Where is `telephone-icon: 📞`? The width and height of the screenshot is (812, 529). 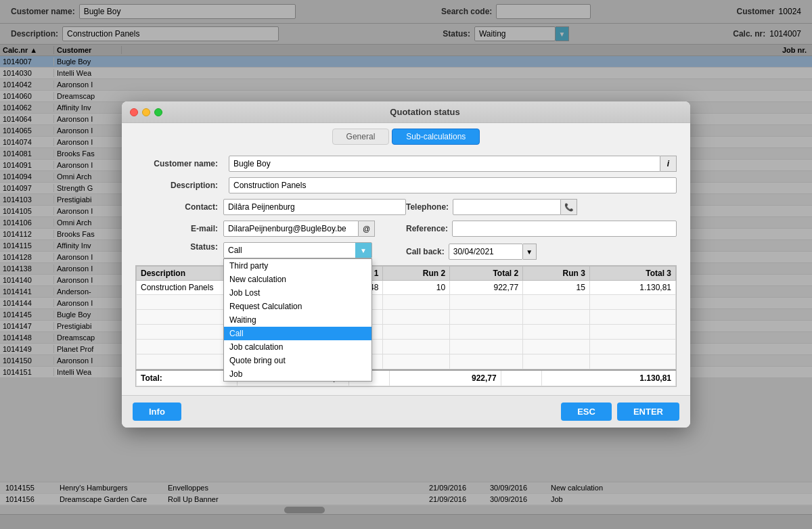 telephone-icon: 📞 is located at coordinates (569, 207).